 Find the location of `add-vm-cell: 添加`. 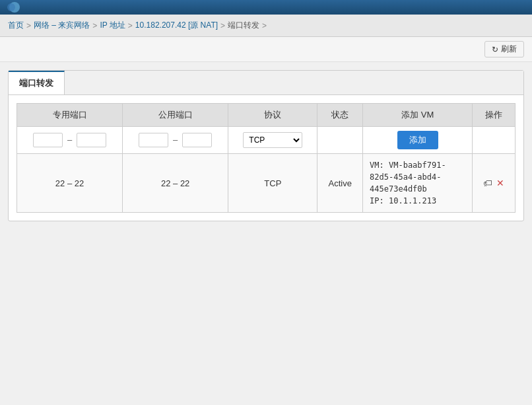

add-vm-cell: 添加 is located at coordinates (418, 140).